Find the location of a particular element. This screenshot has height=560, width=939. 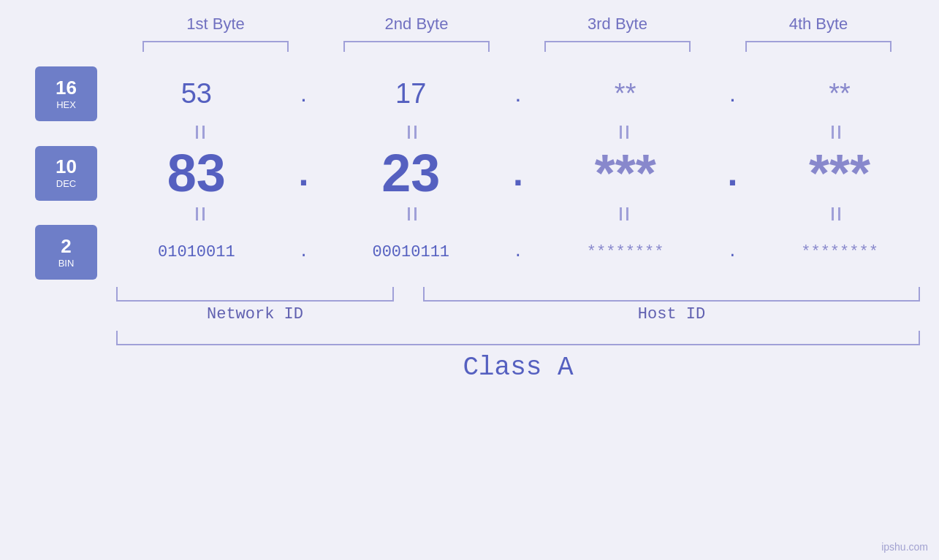

network-id-section: Network ID is located at coordinates (255, 305).